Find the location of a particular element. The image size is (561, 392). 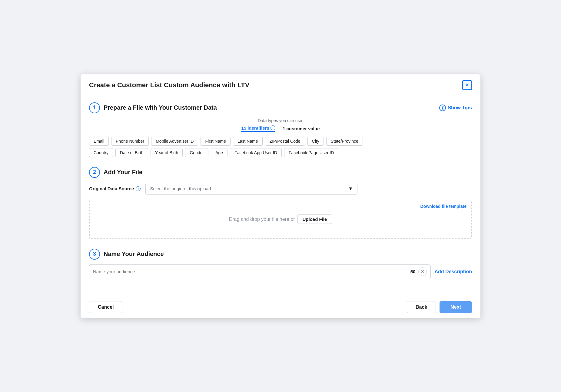

clear-input-button: ✕ is located at coordinates (423, 272).